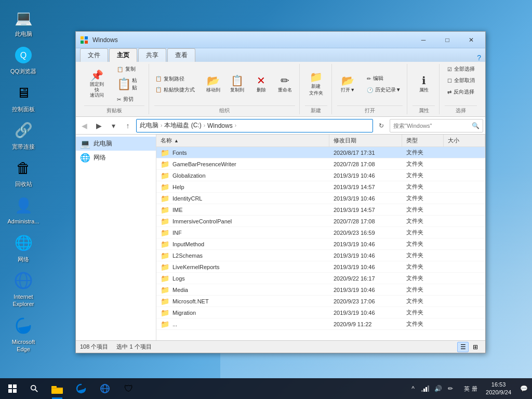 This screenshot has width=532, height=399. I want to click on tray-pen-icon: ✏, so click(450, 389).